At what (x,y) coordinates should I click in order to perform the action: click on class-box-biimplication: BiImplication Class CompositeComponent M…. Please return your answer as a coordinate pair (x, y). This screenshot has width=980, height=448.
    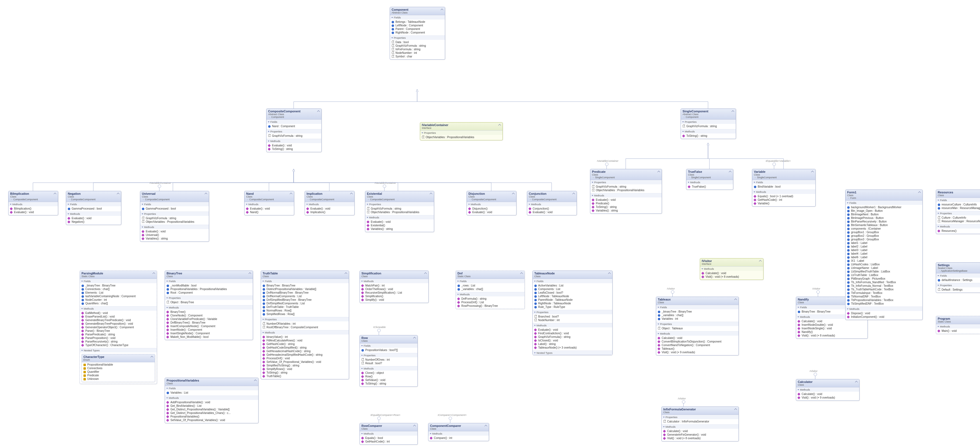
    Looking at the image, I should click on (33, 203).